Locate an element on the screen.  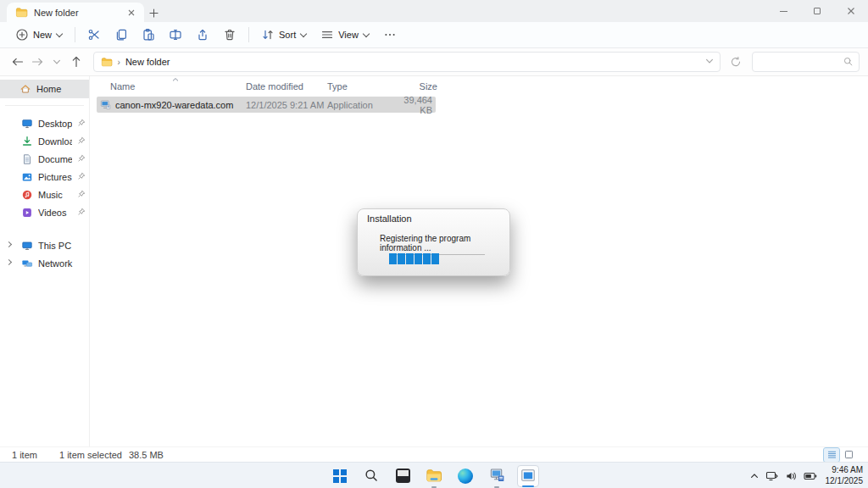
battery-icon is located at coordinates (810, 476).